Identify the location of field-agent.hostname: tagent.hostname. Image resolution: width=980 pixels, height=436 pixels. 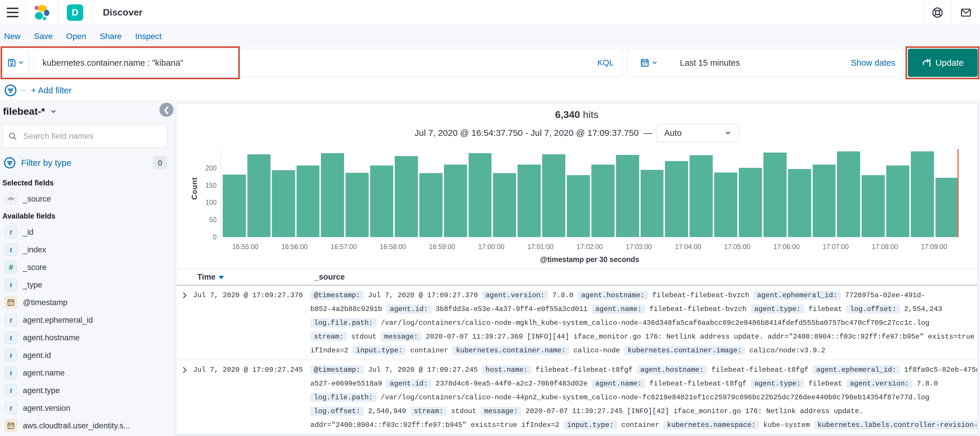
(84, 338).